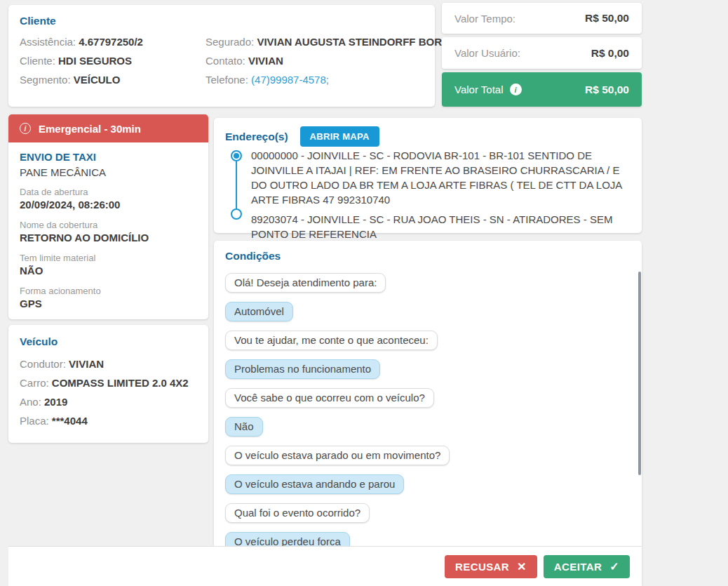 Image resolution: width=728 pixels, height=586 pixels. Describe the element at coordinates (335, 61) in the screenshot. I see `contact-field: Contato: VIVIAN` at that location.